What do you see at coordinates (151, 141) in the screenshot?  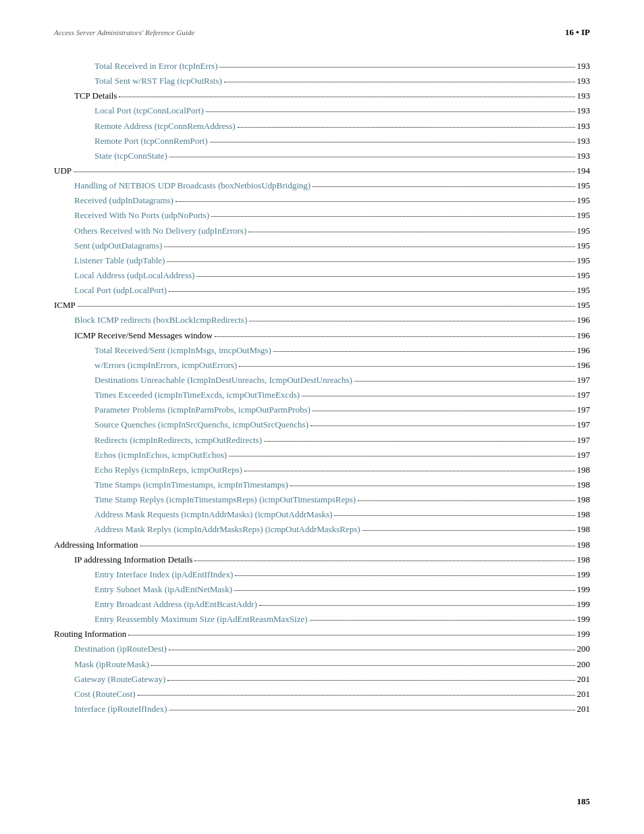 I see `toc-label: Remote Port (tcpConnRemPort)` at bounding box center [151, 141].